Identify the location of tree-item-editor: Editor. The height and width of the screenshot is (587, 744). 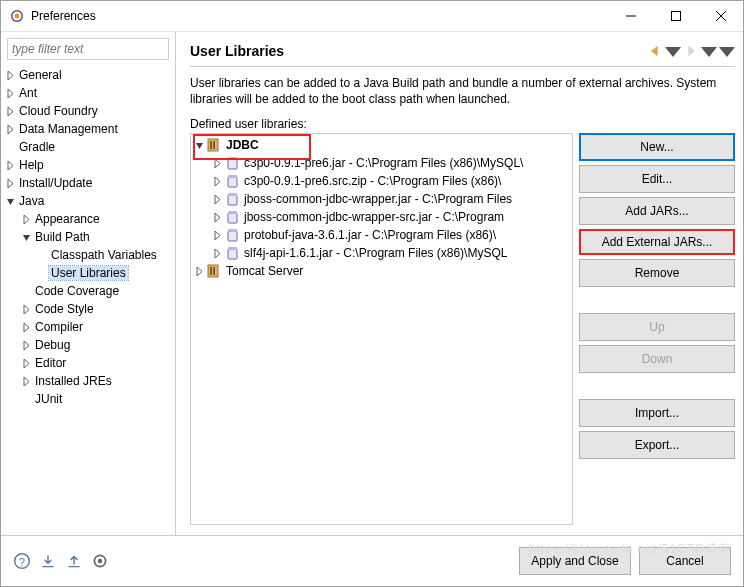
(50, 363).